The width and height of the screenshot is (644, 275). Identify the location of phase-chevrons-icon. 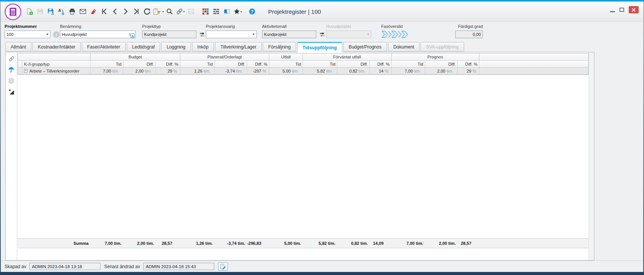
(396, 34).